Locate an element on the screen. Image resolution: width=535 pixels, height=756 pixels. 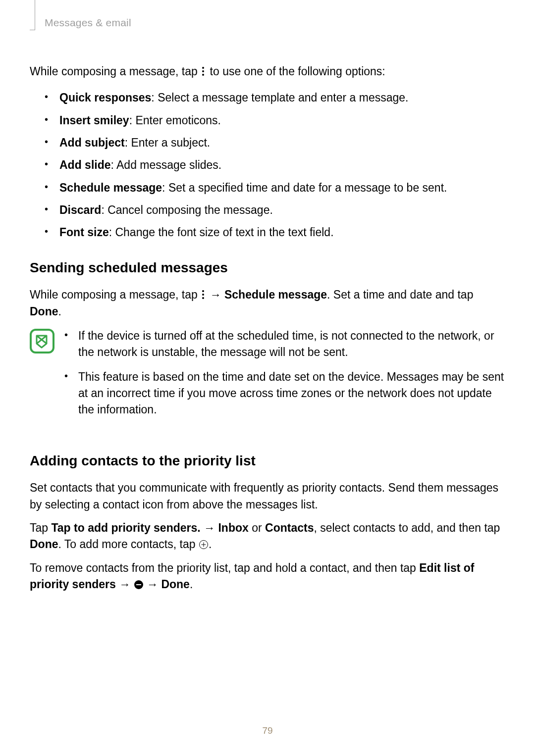
intro-prefix: While composing a message, tap is located at coordinates (115, 71).